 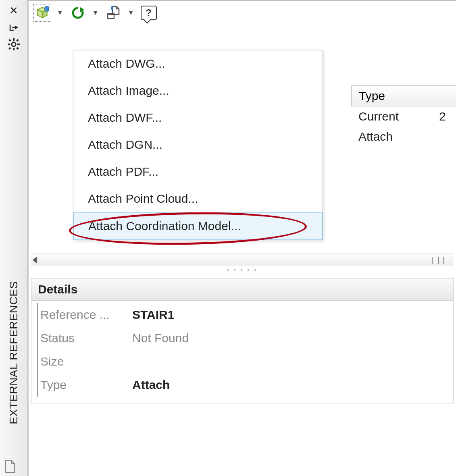 What do you see at coordinates (404, 116) in the screenshot?
I see `table-row: Current 2` at bounding box center [404, 116].